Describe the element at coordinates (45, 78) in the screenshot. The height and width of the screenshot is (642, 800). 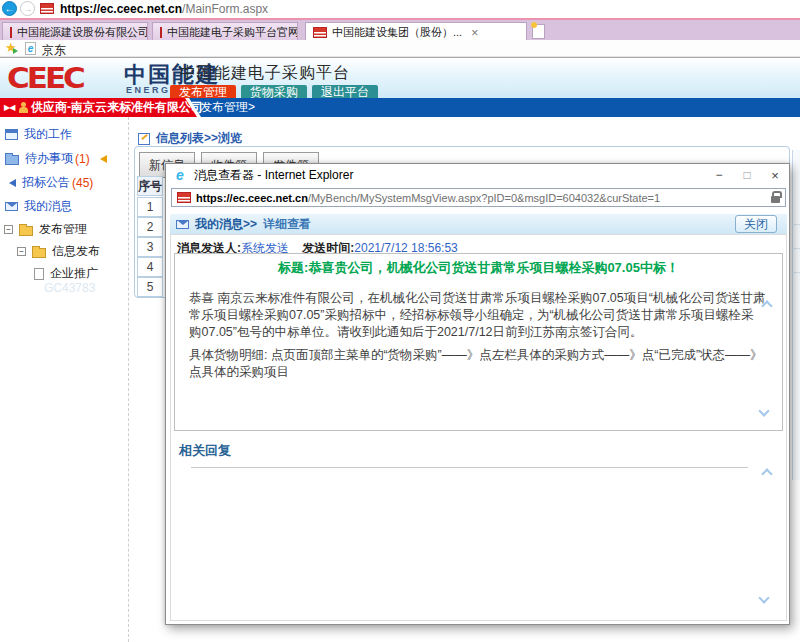
I see `ceec-logo: CEEC` at that location.